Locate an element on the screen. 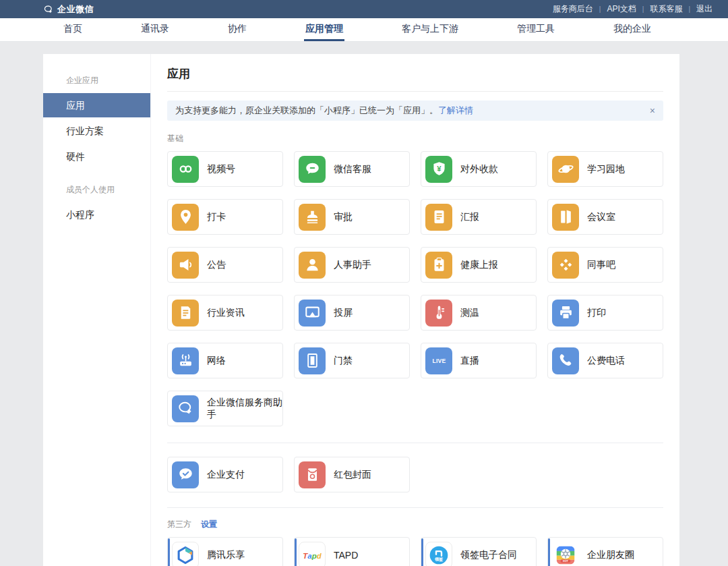 The image size is (728, 566). app-card-live: LIVE 直播 is located at coordinates (479, 360).